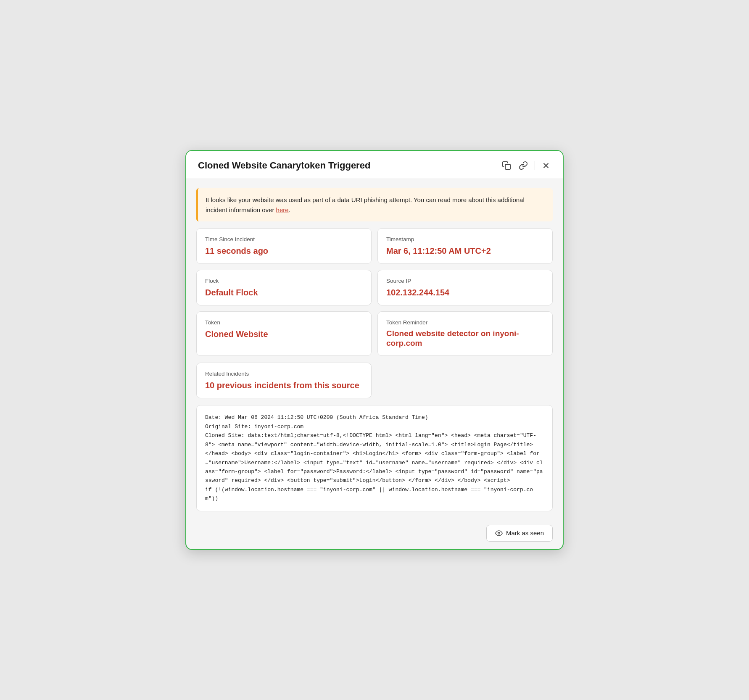 The height and width of the screenshot is (700, 749). Describe the element at coordinates (465, 323) in the screenshot. I see `token-reminder-label: Token Reminder` at that location.